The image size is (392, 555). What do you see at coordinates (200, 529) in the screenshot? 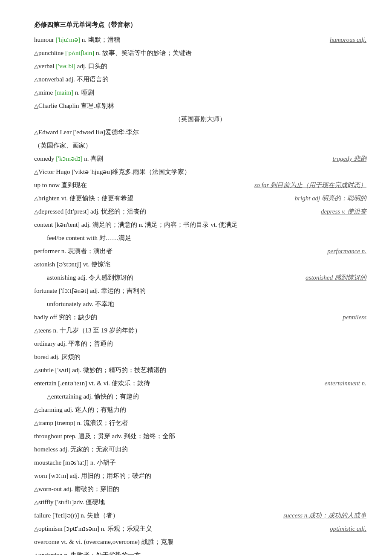
I see `list-item: optimism [ɔptɪ'mɪsəm] n. 乐观；乐观主义 optimis…` at bounding box center [200, 529].